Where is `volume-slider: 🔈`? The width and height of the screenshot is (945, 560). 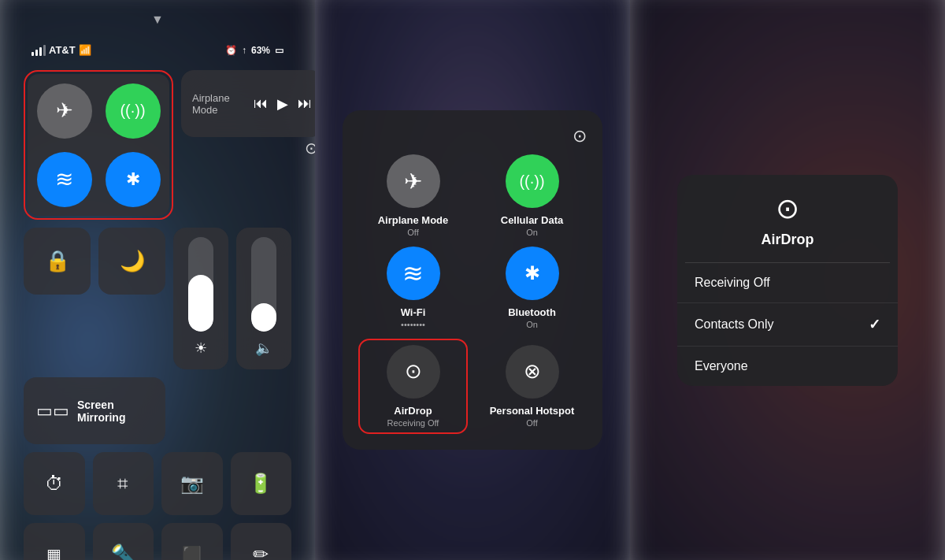
volume-slider: 🔈 is located at coordinates (264, 299).